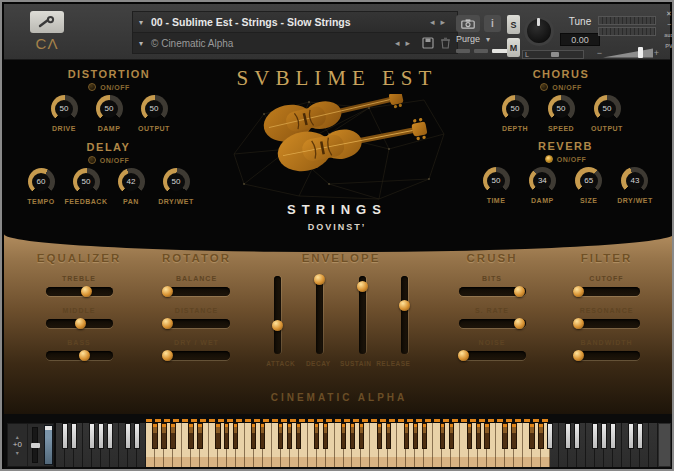 The height and width of the screenshot is (471, 674). Describe the element at coordinates (542, 180) in the screenshot. I see `reverb-damp-knob: 34` at that location.